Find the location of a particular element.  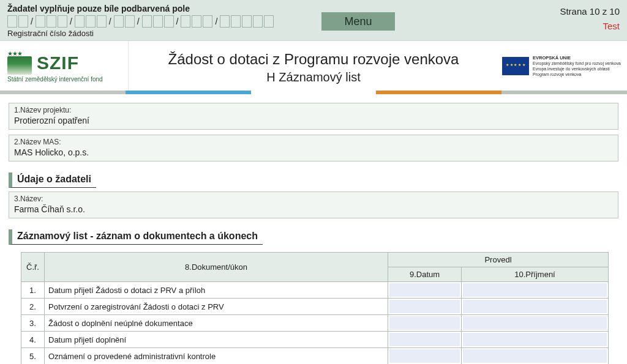

cell-doc: Datum přijetí Žádosti o dotaci z PRV a p… is located at coordinates (217, 290).